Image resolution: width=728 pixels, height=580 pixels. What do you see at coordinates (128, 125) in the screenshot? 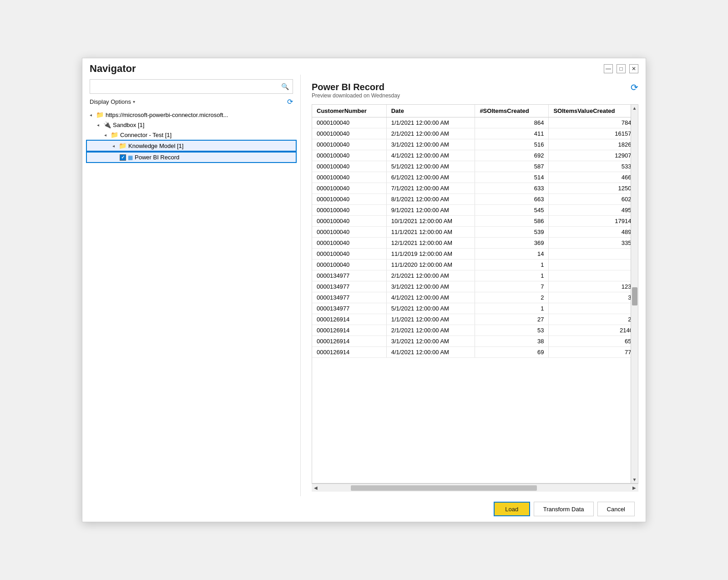
I see `tree-label: Sandbox [1]` at bounding box center [128, 125].